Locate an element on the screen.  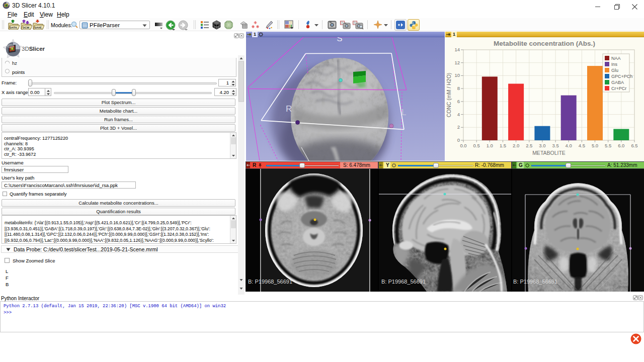
svg-text: NAA is located at coordinates (616, 58).